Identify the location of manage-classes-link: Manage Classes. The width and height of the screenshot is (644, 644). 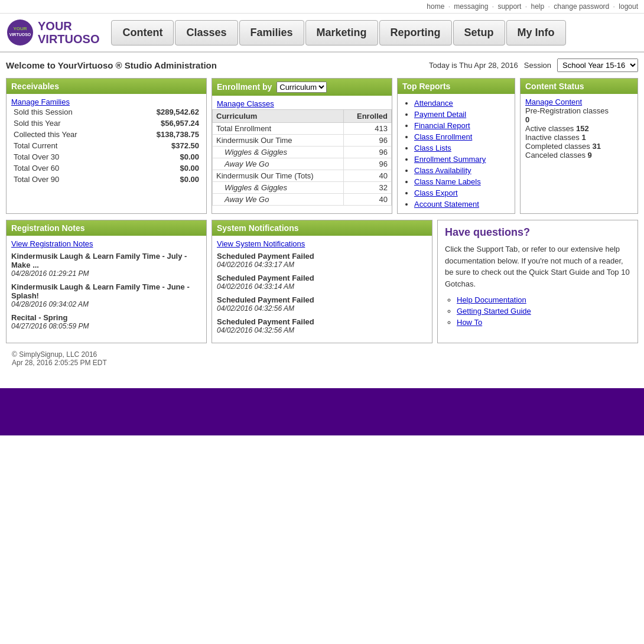
(246, 104).